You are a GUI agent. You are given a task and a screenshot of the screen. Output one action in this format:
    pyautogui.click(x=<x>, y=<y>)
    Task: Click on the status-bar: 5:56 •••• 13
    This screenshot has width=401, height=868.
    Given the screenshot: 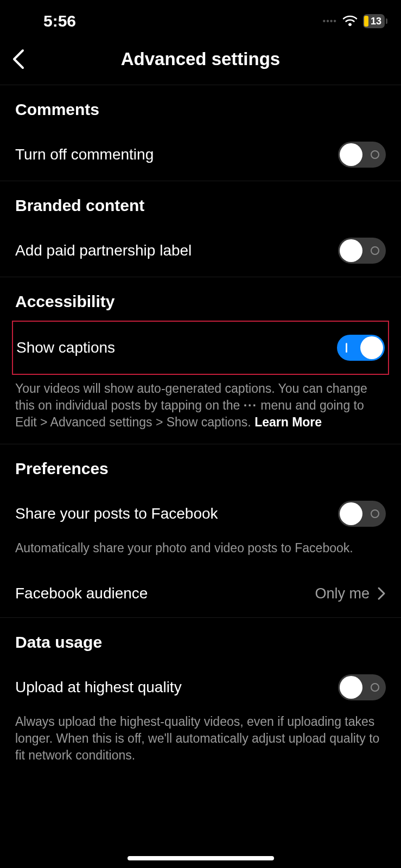 What is the action you would take?
    pyautogui.click(x=201, y=19)
    